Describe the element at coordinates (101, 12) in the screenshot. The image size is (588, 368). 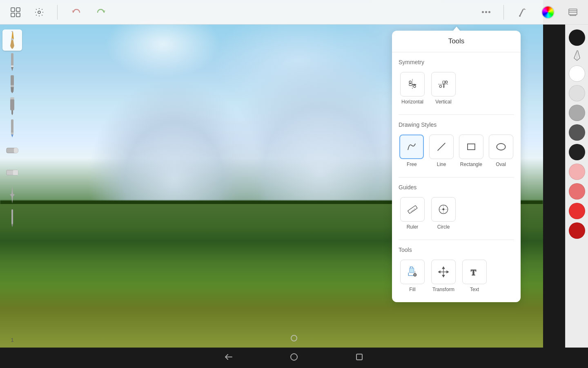
I see `redo-button` at that location.